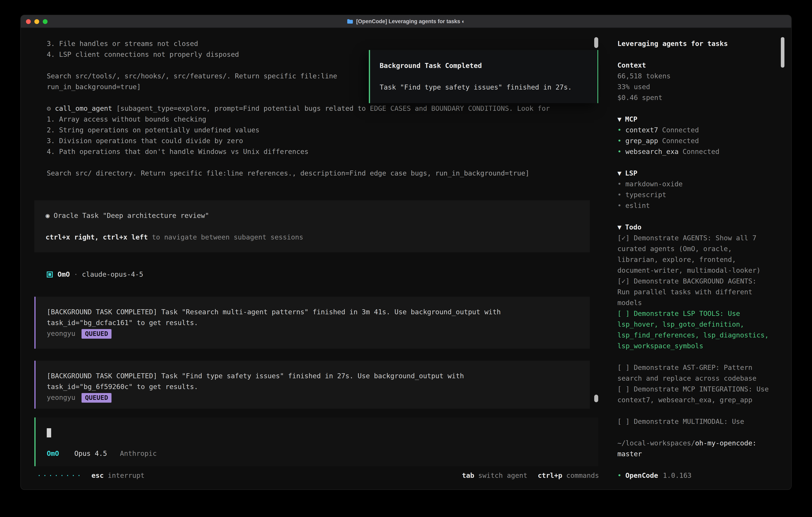 This screenshot has width=812, height=517. Describe the element at coordinates (313, 312) in the screenshot. I see `message-text: [BACKGROUND TASK COMPLETED] Task "Resear…` at that location.